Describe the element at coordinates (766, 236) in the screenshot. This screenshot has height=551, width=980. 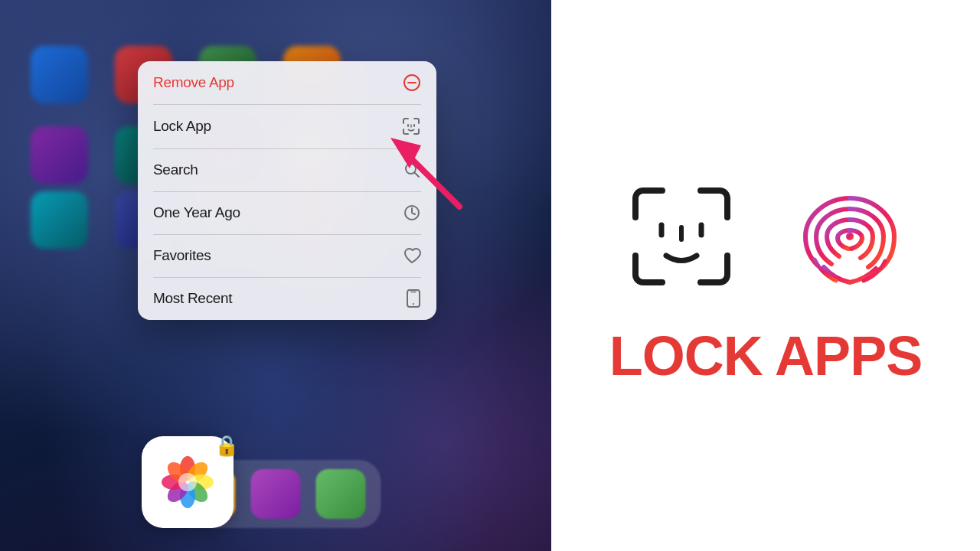
I see `icons-row` at that location.